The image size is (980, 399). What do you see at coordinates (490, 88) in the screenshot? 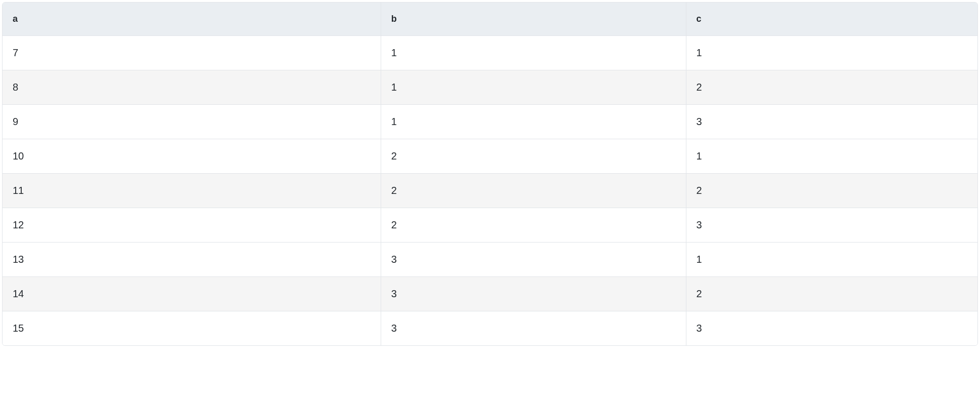
I see `table-row: 812` at bounding box center [490, 88].